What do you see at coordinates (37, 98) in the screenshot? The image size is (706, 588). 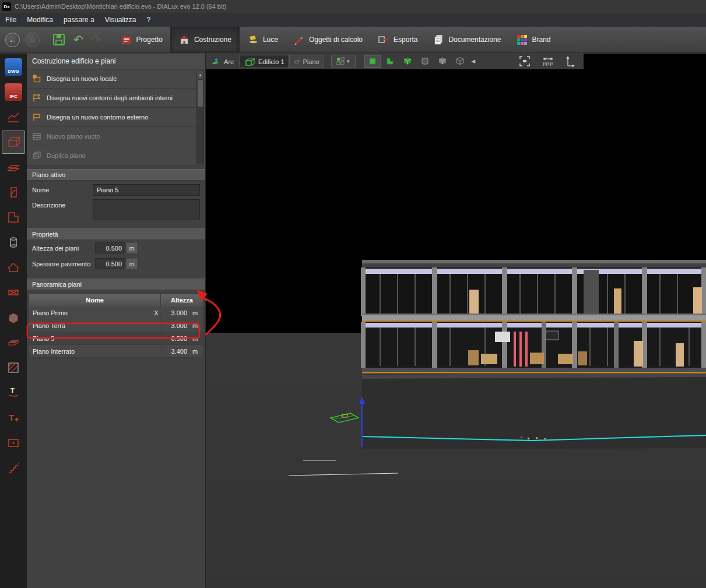 I see `inner-contour-icon` at bounding box center [37, 98].